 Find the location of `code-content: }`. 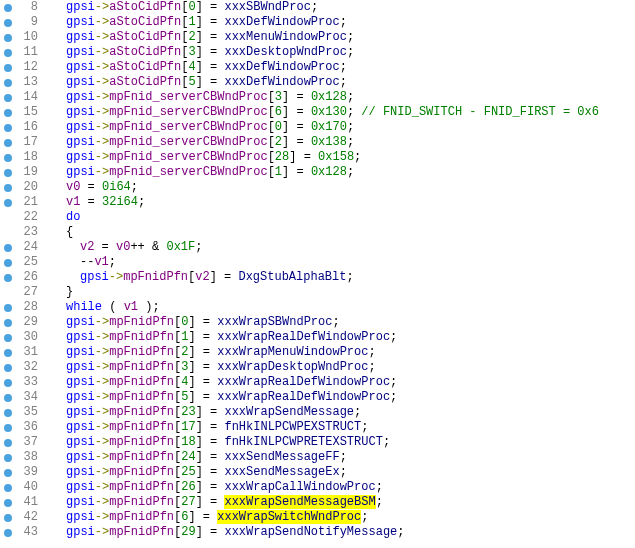

code-content: } is located at coordinates (58, 292).